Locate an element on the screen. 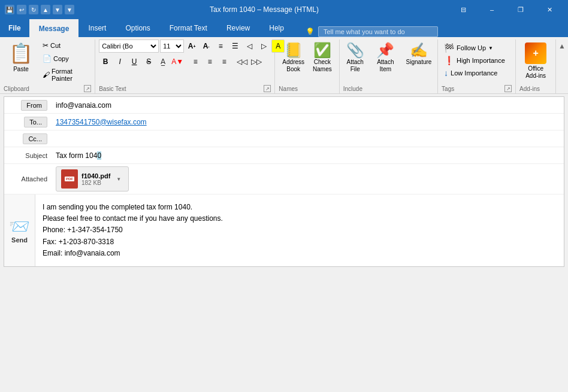  send-button: 📨 Send is located at coordinates (19, 230).